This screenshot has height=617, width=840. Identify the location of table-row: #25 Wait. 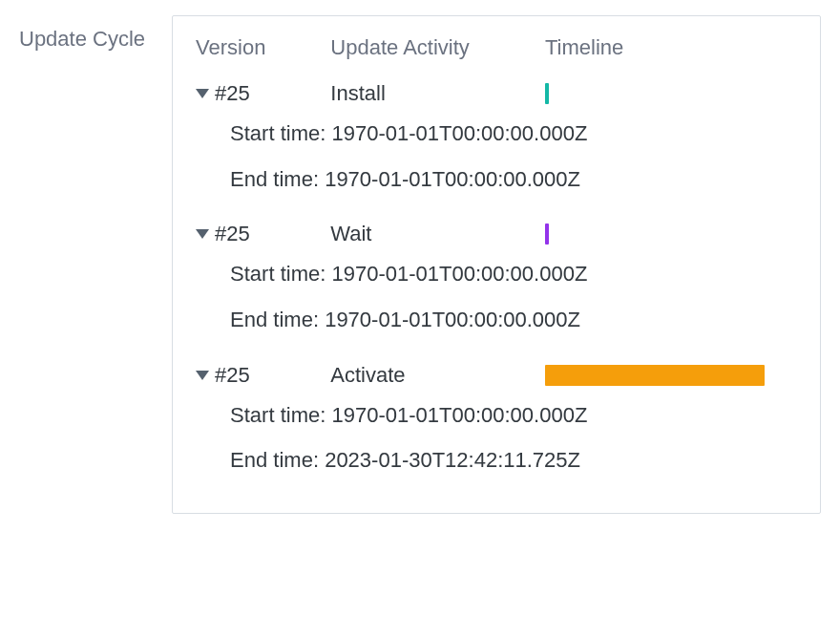
(496, 235).